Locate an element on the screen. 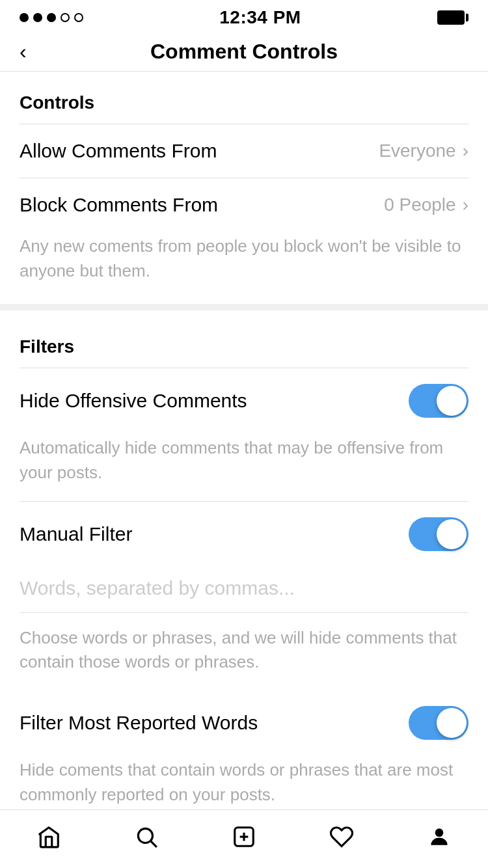 This screenshot has width=488, height=868. chevron-icon: › is located at coordinates (466, 151).